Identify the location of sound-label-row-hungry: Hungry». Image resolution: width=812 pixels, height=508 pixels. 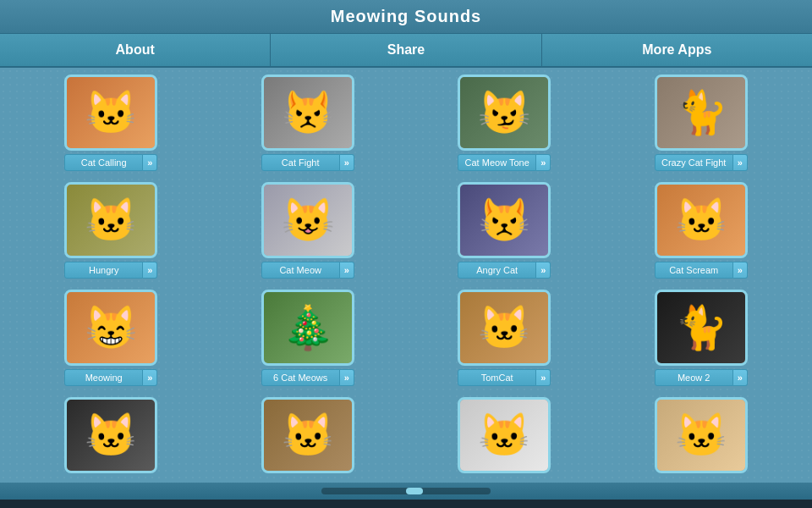
(111, 270).